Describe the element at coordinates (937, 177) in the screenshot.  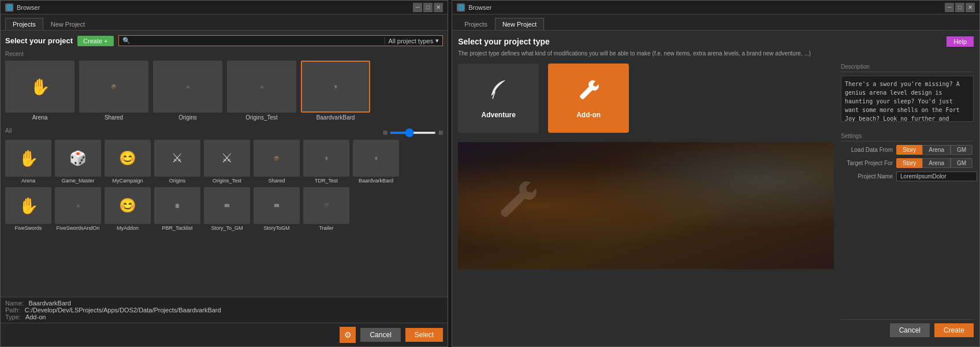
I see `project-name-input` at that location.